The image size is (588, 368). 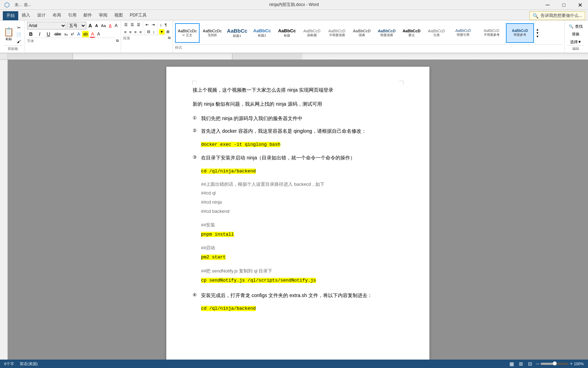 I want to click on style-subtitle: AaBbCcD 副标题, so click(x=312, y=33).